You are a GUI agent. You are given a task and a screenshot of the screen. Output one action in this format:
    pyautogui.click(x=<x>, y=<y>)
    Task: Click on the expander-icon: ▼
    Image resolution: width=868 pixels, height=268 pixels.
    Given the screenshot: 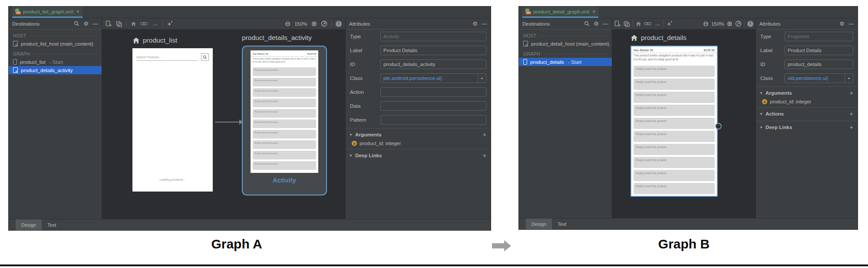 What is the action you would take?
    pyautogui.click(x=351, y=156)
    